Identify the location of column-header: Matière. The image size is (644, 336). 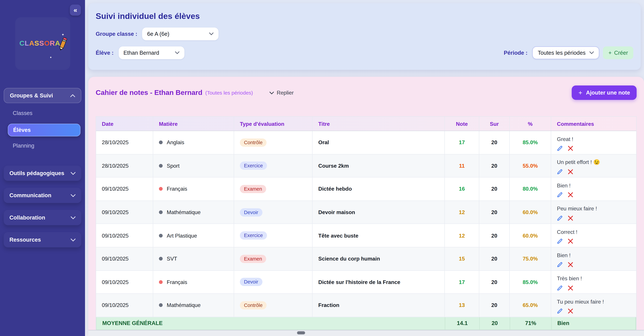
(194, 124).